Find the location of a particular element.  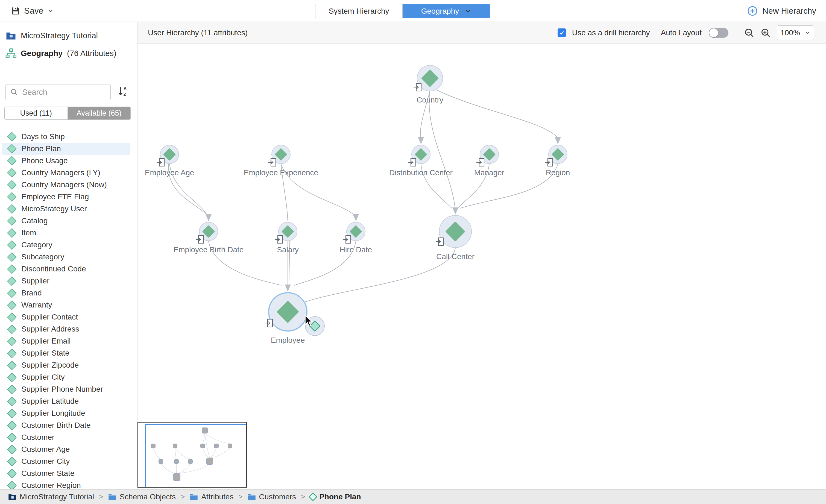

list-item: Country Managers (Now) is located at coordinates (68, 185).